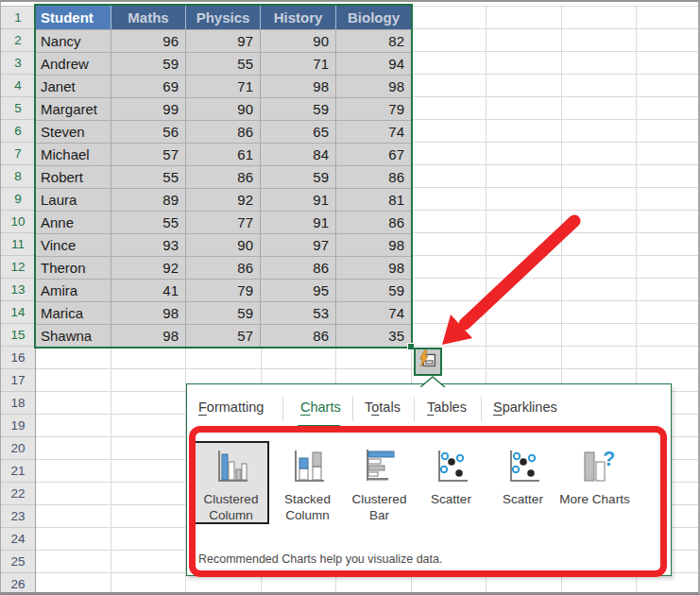 The height and width of the screenshot is (595, 700). I want to click on cell-r11c1: Vince, so click(74, 245).